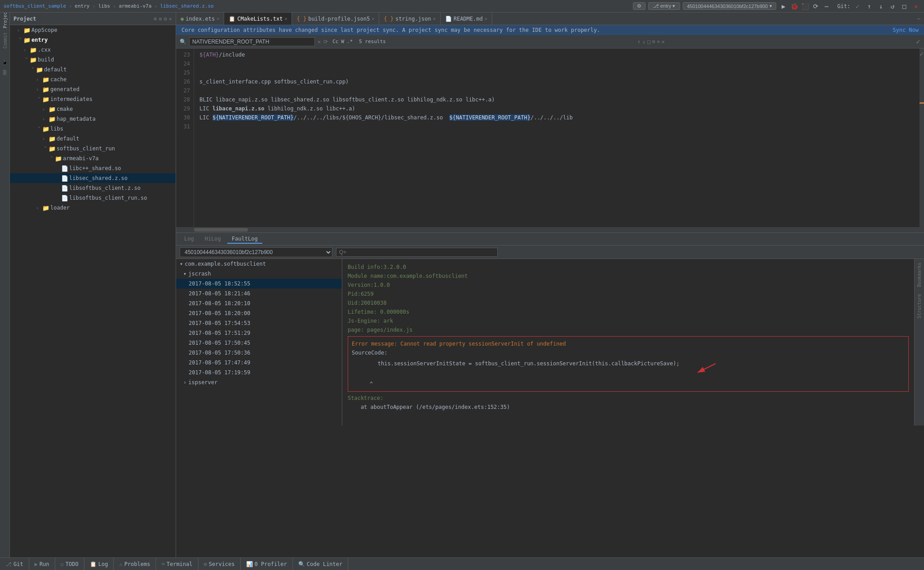 The width and height of the screenshot is (924, 570). Describe the element at coordinates (410, 19) in the screenshot. I see `tab-string-json: { } string.json ✕` at that location.